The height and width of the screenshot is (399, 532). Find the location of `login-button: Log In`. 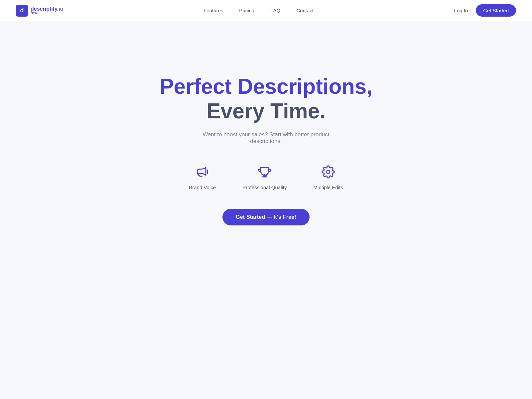

login-button: Log In is located at coordinates (461, 11).